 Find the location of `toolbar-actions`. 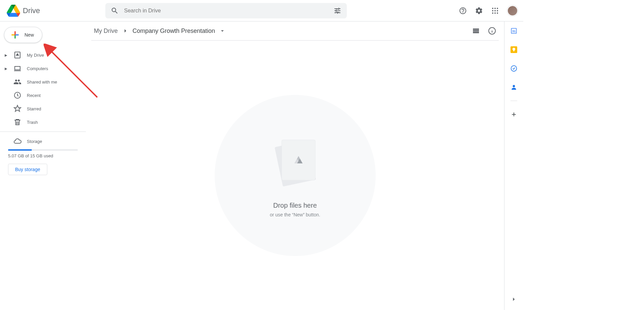

toolbar-actions is located at coordinates (484, 31).